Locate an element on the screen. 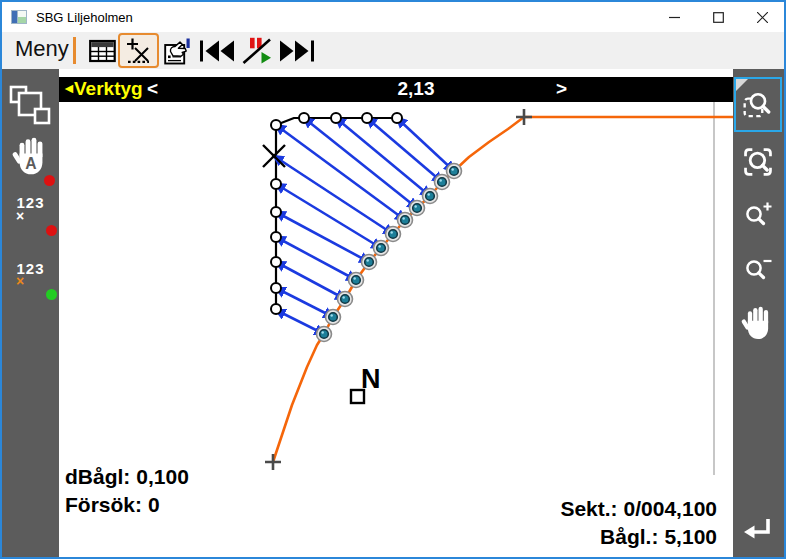 This screenshot has height=559, width=786. zoom-extents-icon is located at coordinates (758, 162).